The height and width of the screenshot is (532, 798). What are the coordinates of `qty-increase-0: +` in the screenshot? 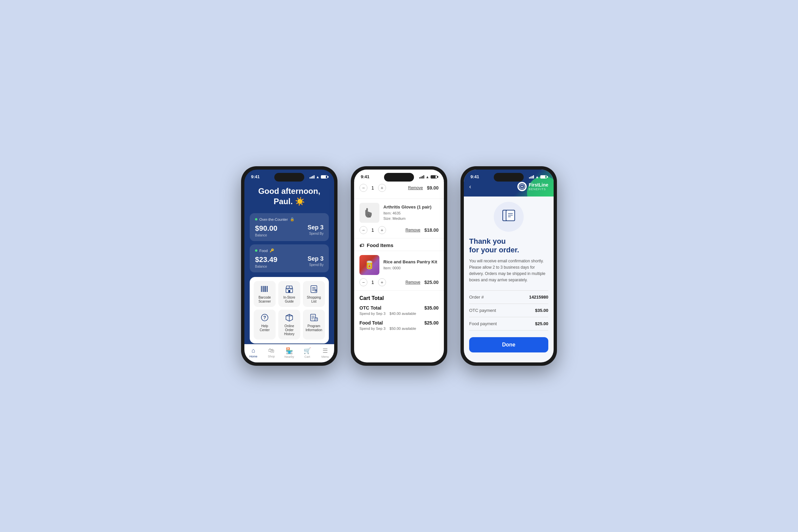 It's located at (382, 188).